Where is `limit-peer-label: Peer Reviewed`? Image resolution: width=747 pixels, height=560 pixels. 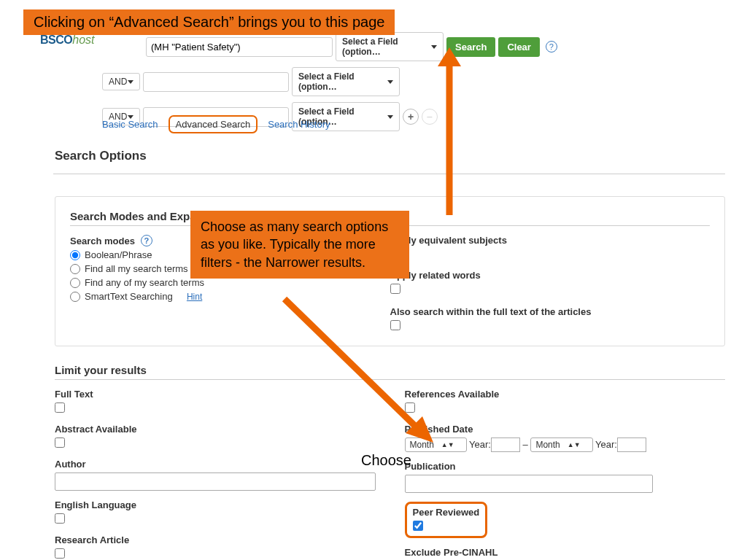
limit-peer-label: Peer Reviewed is located at coordinates (446, 512).